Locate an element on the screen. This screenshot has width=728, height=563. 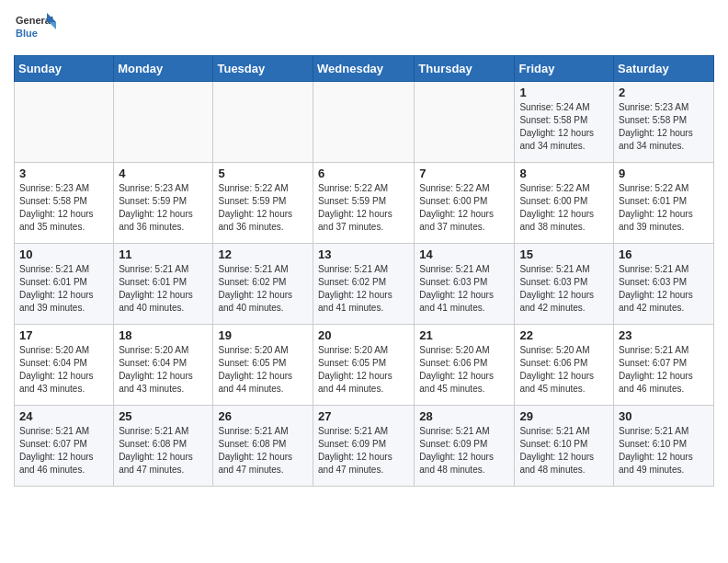
day-cell: 4Sunrise: 5:23 AM Sunset: 5:59 PM Daylig… is located at coordinates (164, 203).